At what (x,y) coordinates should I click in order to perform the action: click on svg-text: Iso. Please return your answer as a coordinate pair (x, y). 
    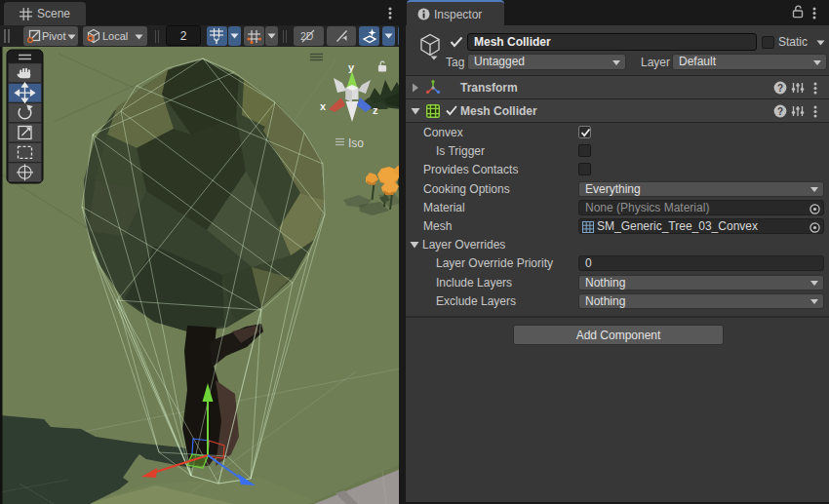
    Looking at the image, I should click on (356, 143).